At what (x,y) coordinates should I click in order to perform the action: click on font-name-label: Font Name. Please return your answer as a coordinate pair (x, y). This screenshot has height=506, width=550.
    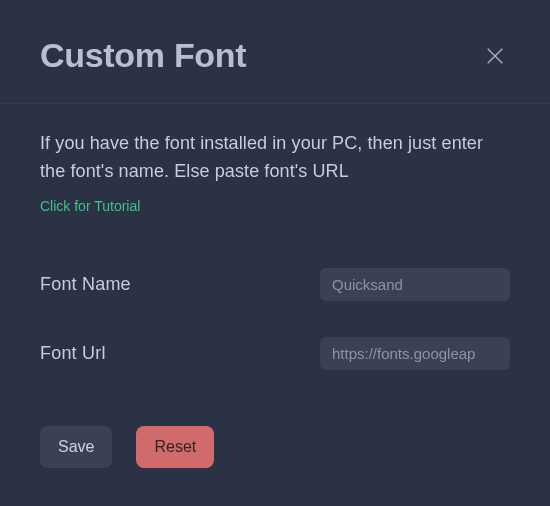
    Looking at the image, I should click on (86, 284).